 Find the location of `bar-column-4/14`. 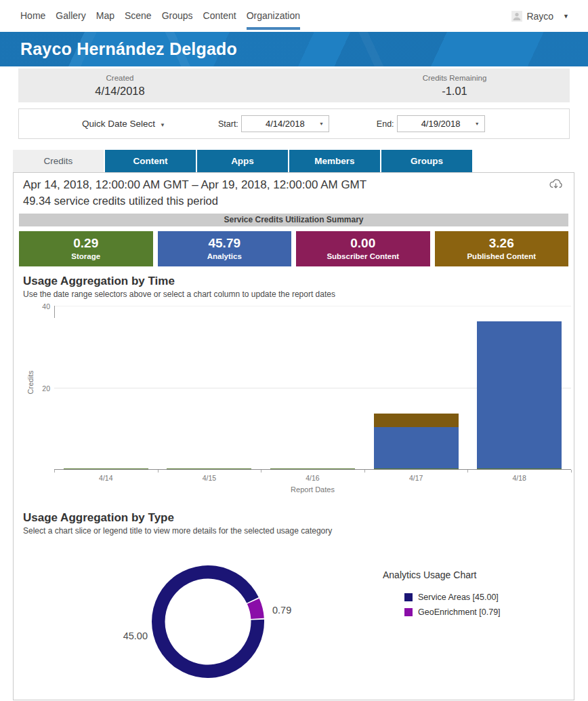

bar-column-4/14 is located at coordinates (106, 388).